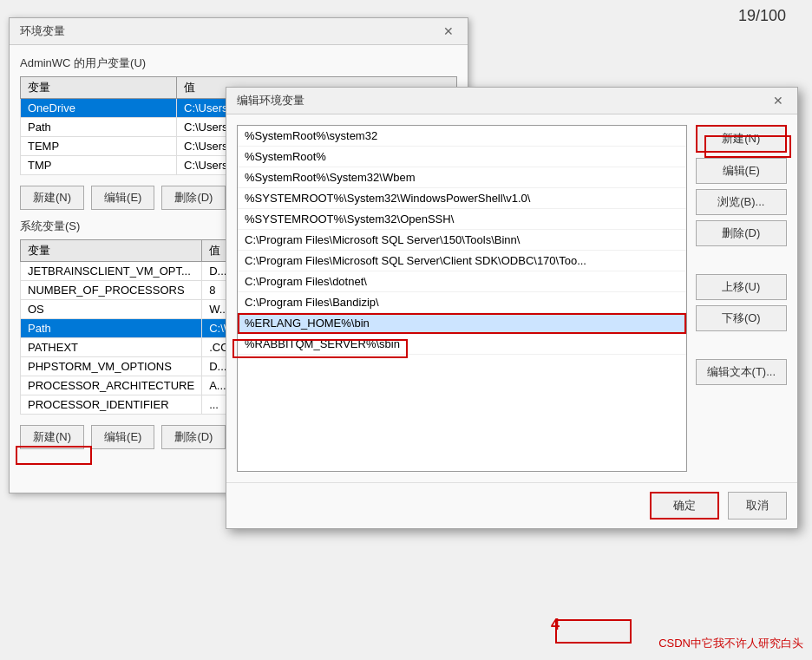 The width and height of the screenshot is (812, 660). What do you see at coordinates (555, 624) in the screenshot?
I see `badge-4: 4` at bounding box center [555, 624].